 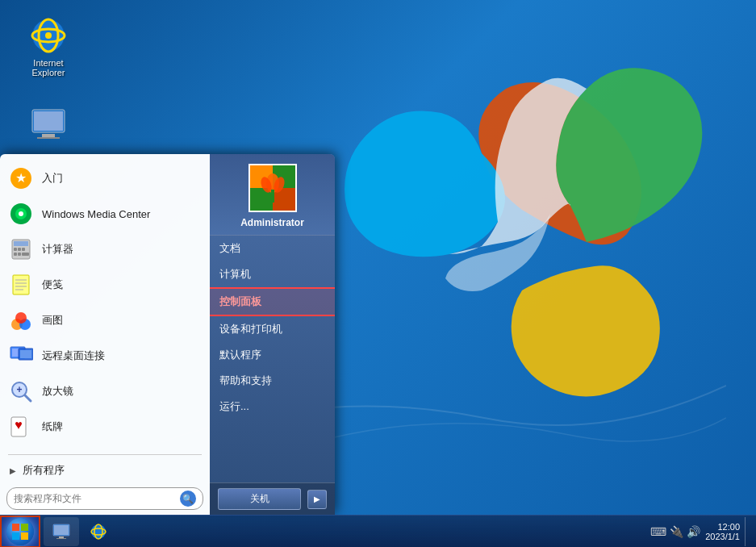 I want to click on computer-label-right: 计算机, so click(x=236, y=274).